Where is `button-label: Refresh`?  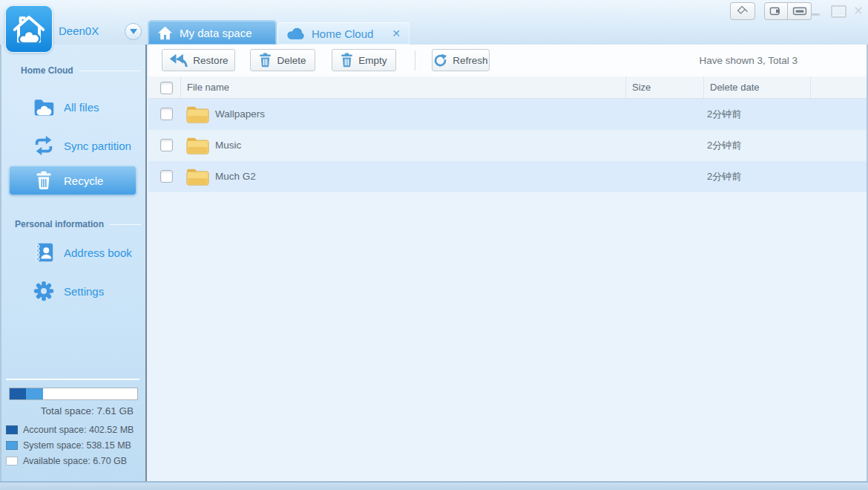
button-label: Refresh is located at coordinates (470, 61).